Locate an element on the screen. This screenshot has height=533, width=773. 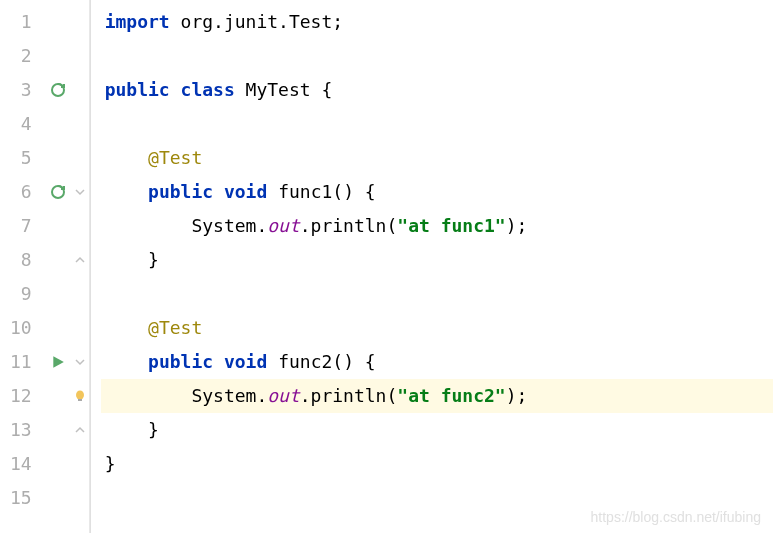
code-line: import org.junit.Test; is located at coordinates (437, 22).